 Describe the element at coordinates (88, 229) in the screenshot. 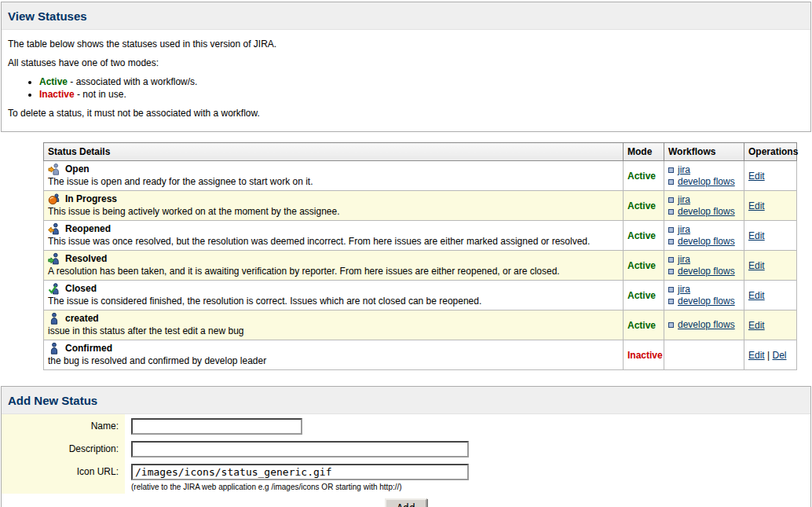

I see `status-name: Reopened` at that location.